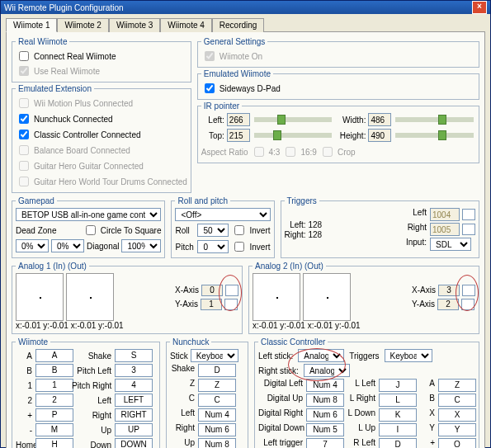 This screenshot has width=491, height=448. What do you see at coordinates (238, 25) in the screenshot?
I see `tab-recording: Recording` at bounding box center [238, 25].